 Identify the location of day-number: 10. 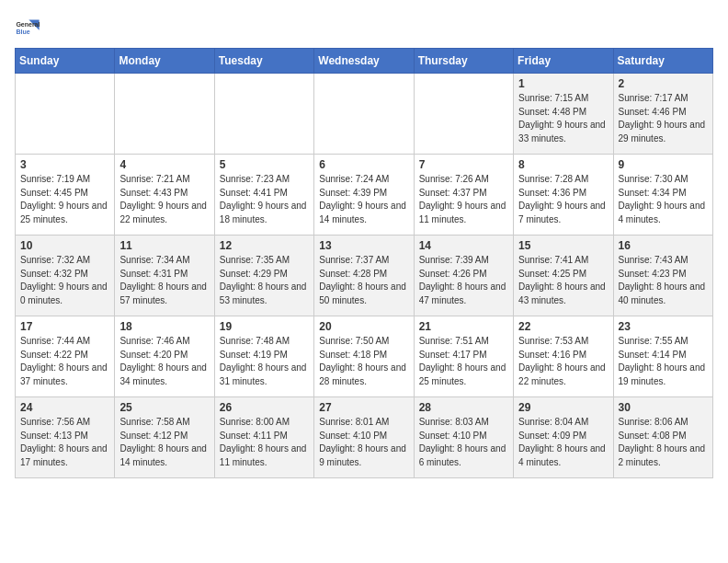
(64, 246).